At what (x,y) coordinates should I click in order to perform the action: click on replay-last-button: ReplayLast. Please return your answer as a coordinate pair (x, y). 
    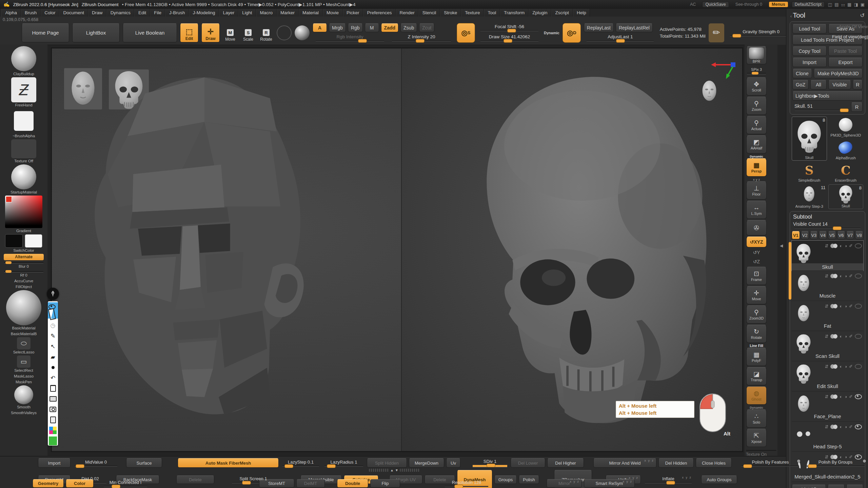
    Looking at the image, I should click on (599, 28).